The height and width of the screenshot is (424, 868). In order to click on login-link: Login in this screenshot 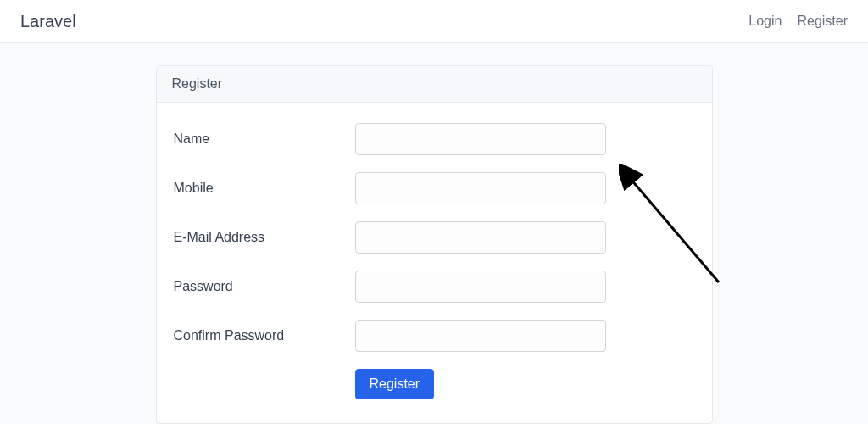, I will do `click(765, 21)`.